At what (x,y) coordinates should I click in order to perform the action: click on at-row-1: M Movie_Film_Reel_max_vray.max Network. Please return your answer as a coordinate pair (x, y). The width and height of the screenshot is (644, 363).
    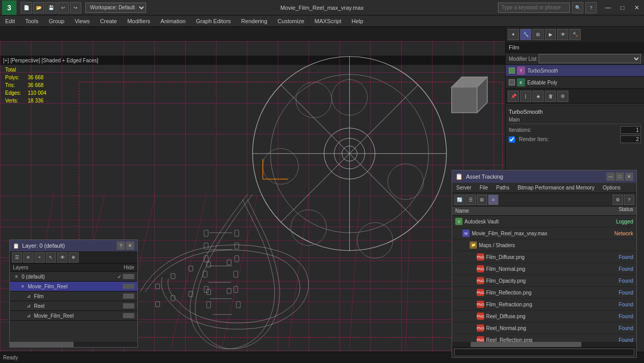
    Looking at the image, I should click on (544, 234).